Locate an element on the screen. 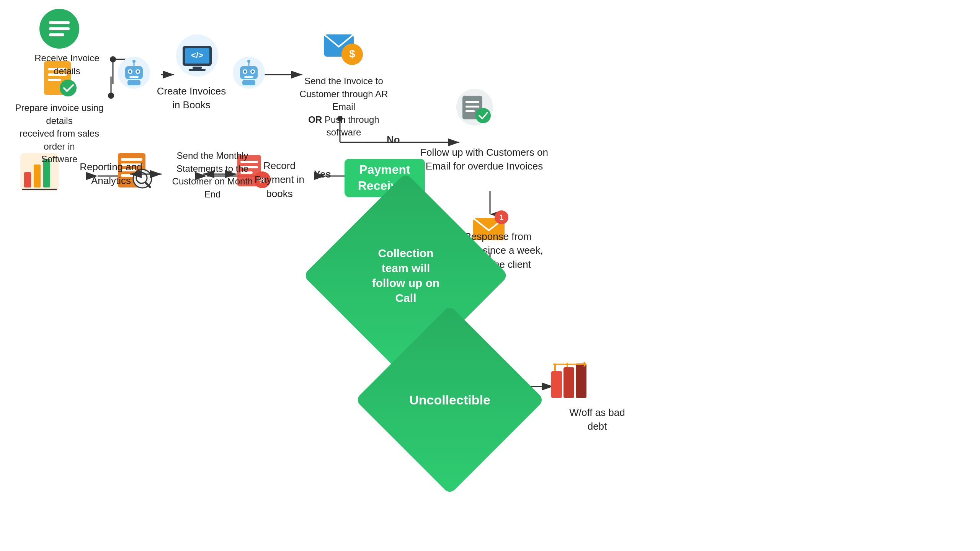 This screenshot has width=980, height=551. receive-invoice-label: Receive Invoice details is located at coordinates (67, 64).